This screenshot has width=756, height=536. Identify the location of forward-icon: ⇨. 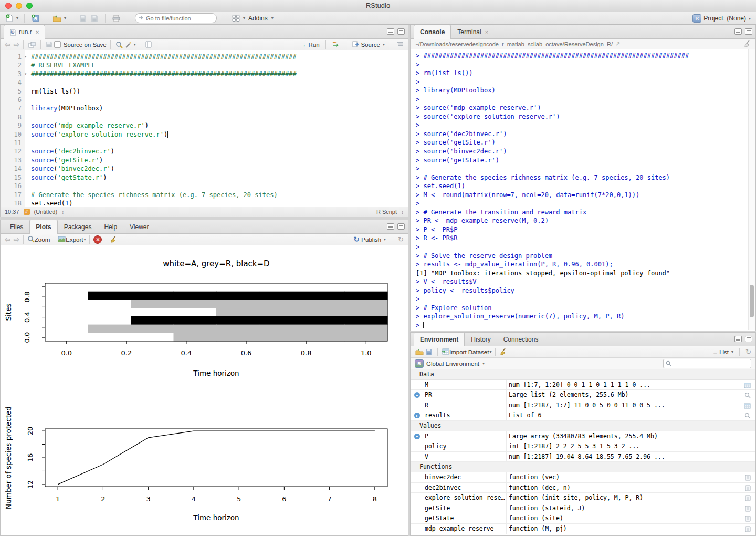
(17, 44).